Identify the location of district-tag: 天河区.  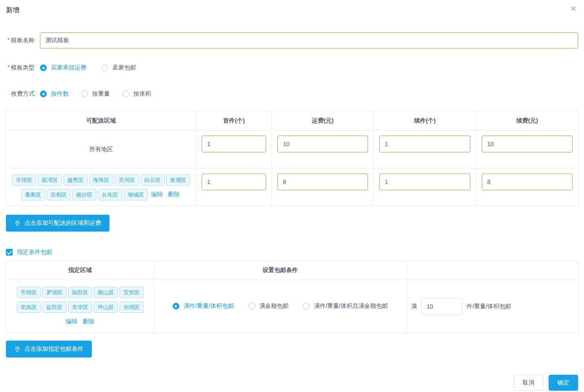
(127, 180).